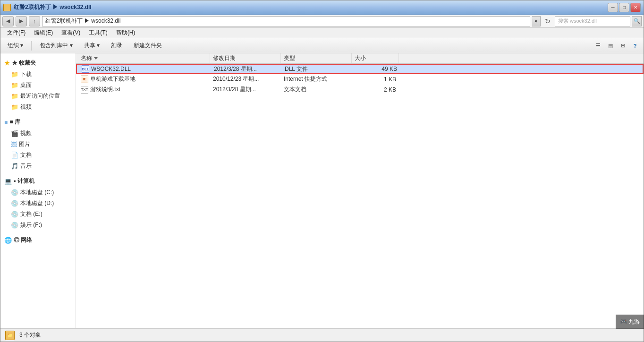  Describe the element at coordinates (360, 59) in the screenshot. I see `file-list-header: 名称 修改日期 类型 大小` at that location.